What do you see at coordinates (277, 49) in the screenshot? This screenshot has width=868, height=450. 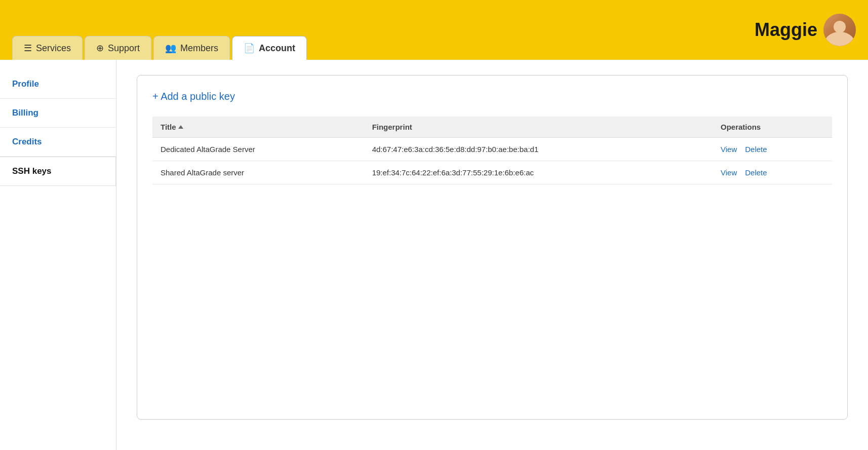 I see `tab-account-label: Account` at bounding box center [277, 49].